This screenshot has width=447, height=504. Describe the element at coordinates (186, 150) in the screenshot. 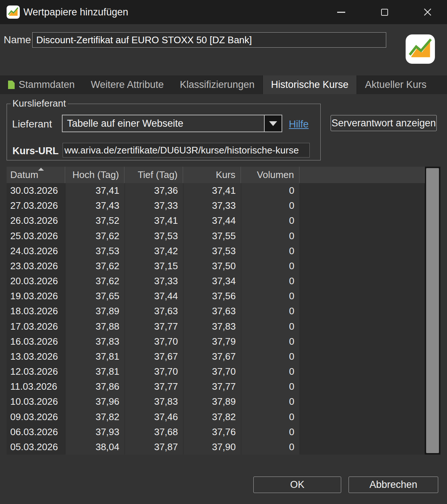

I see `kurs-url-input` at that location.